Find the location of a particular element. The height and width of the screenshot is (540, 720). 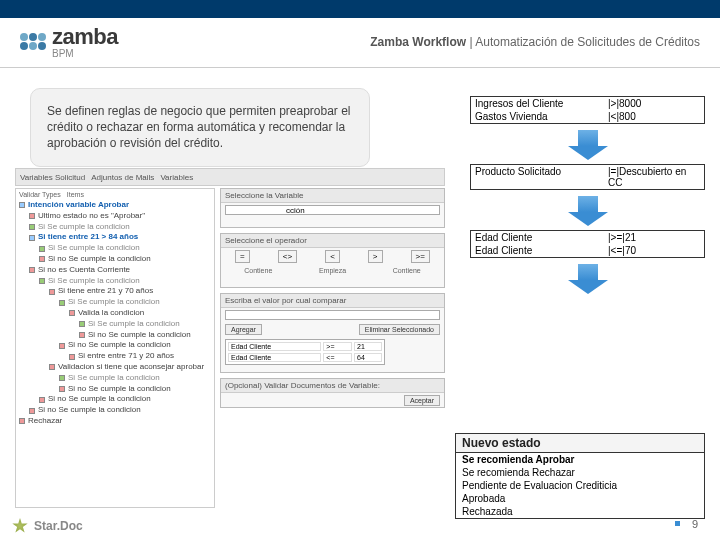

state-option: Se recomienda Rechazar is located at coordinates (580, 472).